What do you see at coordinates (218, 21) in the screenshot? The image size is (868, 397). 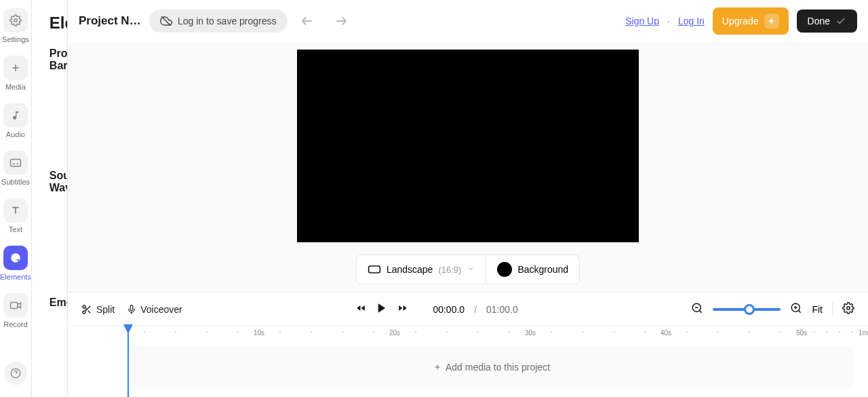 I see `login-to-save-button: Log in to save progress` at bounding box center [218, 21].